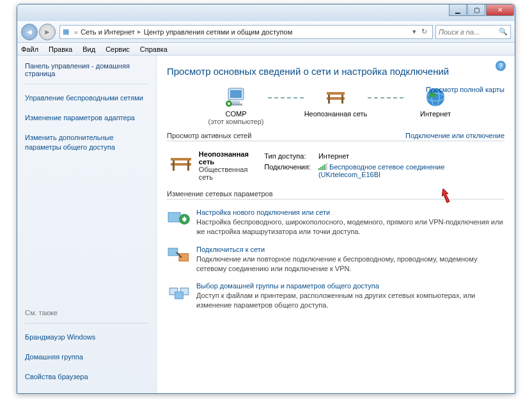 The width and height of the screenshot is (532, 399). I want to click on sidebar-item-homegroup: Домашняя группа, so click(87, 357).